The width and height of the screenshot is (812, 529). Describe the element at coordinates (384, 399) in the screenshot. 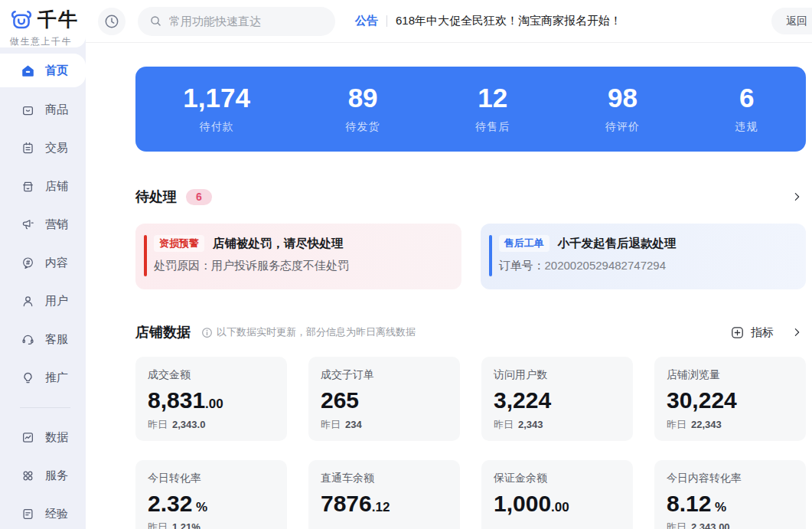

I see `metric-card-orders: 成交子订单 265 昨日234` at that location.